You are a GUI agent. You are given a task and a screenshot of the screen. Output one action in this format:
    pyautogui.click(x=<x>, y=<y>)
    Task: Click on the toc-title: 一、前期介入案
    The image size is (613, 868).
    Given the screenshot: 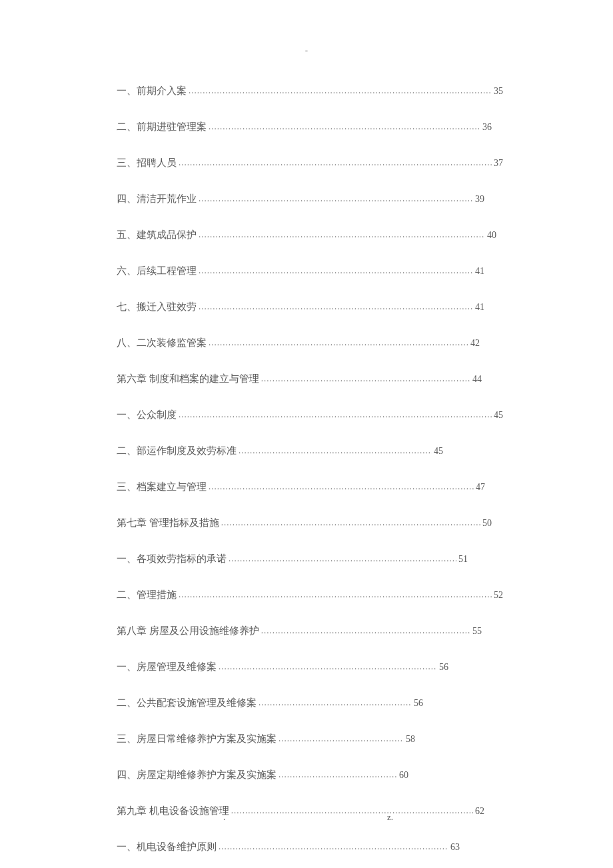 What is the action you would take?
    pyautogui.click(x=152, y=91)
    